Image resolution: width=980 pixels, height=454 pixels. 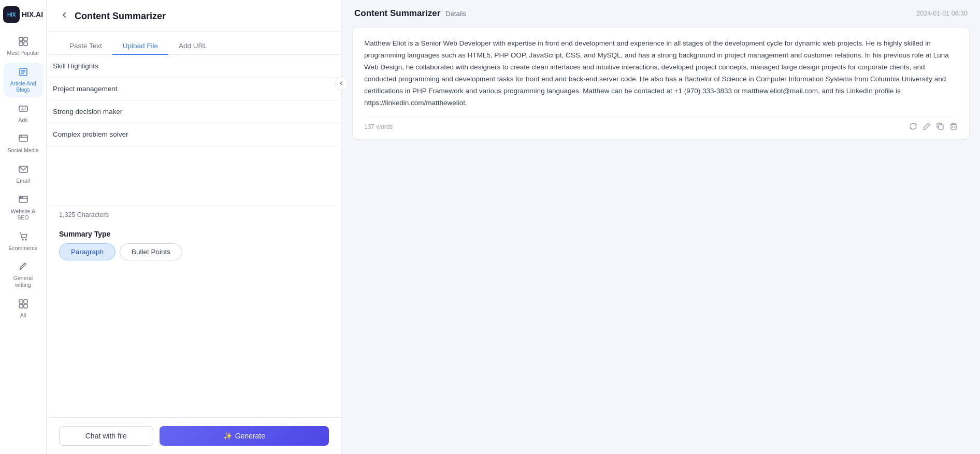 What do you see at coordinates (24, 109) in the screenshot?
I see `svg-text: AD` at bounding box center [24, 109].